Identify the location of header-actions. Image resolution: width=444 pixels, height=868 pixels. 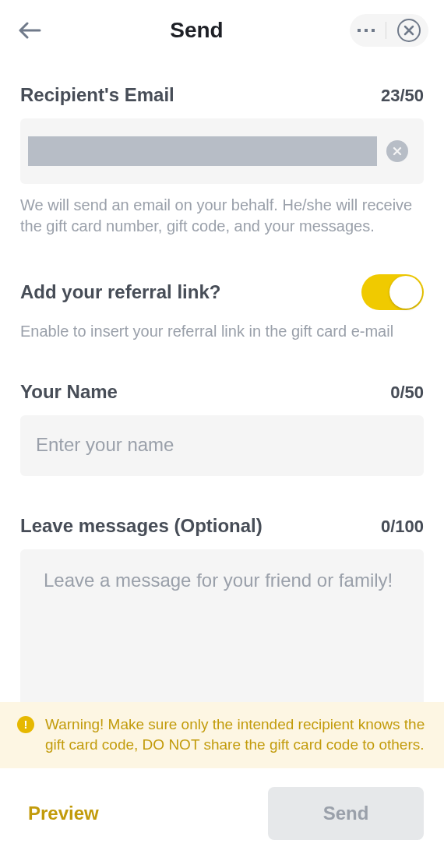
(389, 30).